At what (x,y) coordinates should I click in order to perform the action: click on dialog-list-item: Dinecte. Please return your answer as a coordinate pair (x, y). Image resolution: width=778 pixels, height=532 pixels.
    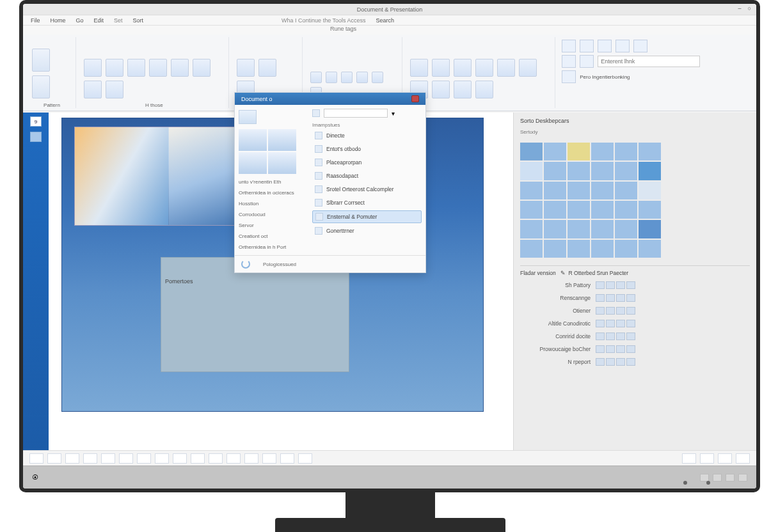
    Looking at the image, I should click on (367, 136).